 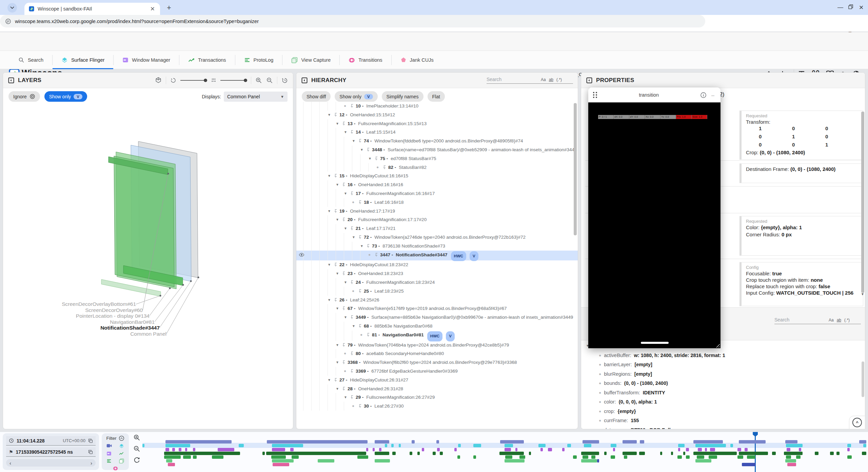 What do you see at coordinates (857, 422) in the screenshot?
I see `scroll-to-top-button: ^` at bounding box center [857, 422].